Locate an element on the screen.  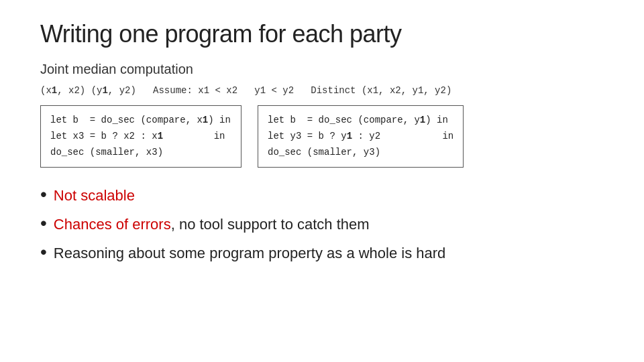
code-right-line1: let b = do_sec (compare, y1) in is located at coordinates (361, 121).